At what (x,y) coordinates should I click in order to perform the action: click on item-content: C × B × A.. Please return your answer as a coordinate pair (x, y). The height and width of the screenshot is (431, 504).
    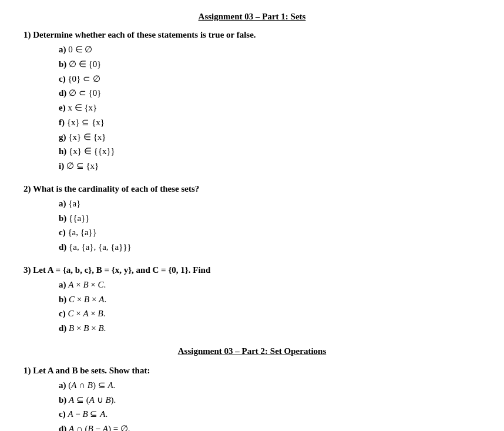
    Looking at the image, I should click on (88, 299).